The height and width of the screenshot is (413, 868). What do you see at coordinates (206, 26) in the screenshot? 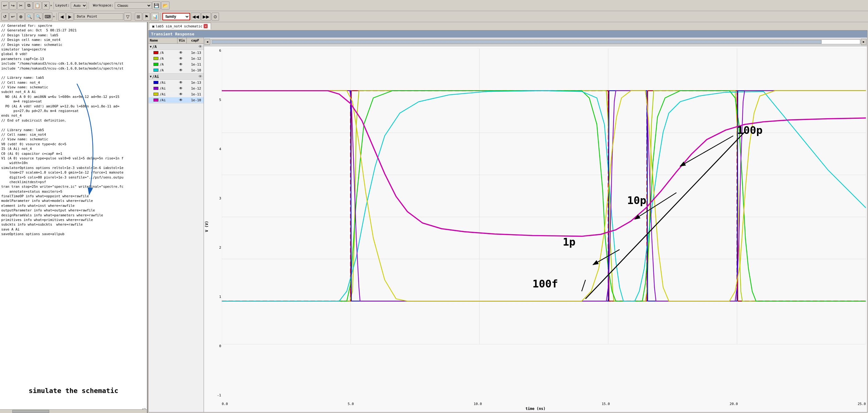
I see `tab-close-btn: ✕` at bounding box center [206, 26].